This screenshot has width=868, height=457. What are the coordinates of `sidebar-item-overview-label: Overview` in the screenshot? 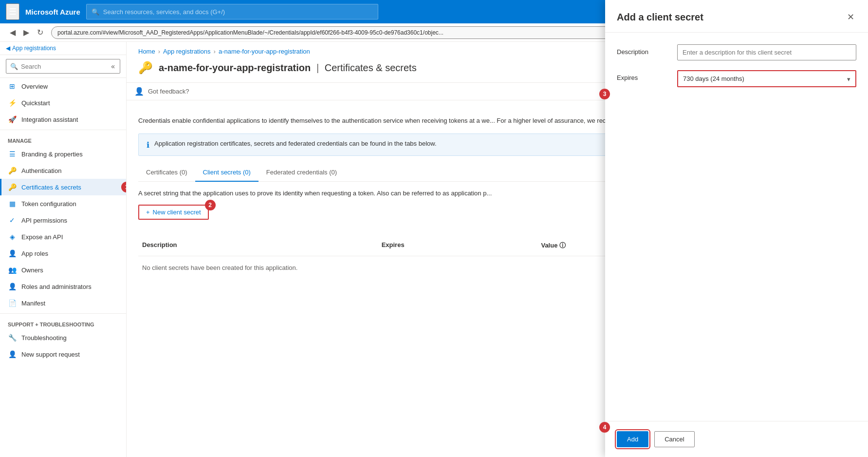 It's located at (35, 87).